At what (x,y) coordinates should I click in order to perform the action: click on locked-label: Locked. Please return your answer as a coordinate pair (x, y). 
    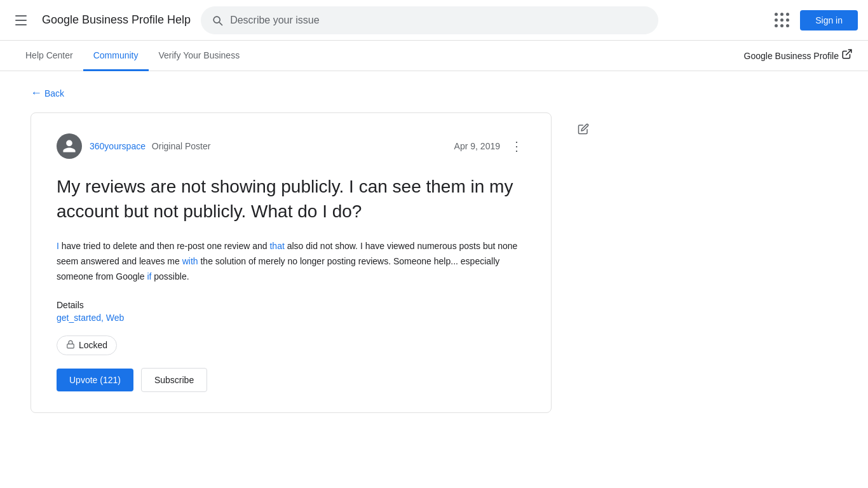
    Looking at the image, I should click on (93, 345).